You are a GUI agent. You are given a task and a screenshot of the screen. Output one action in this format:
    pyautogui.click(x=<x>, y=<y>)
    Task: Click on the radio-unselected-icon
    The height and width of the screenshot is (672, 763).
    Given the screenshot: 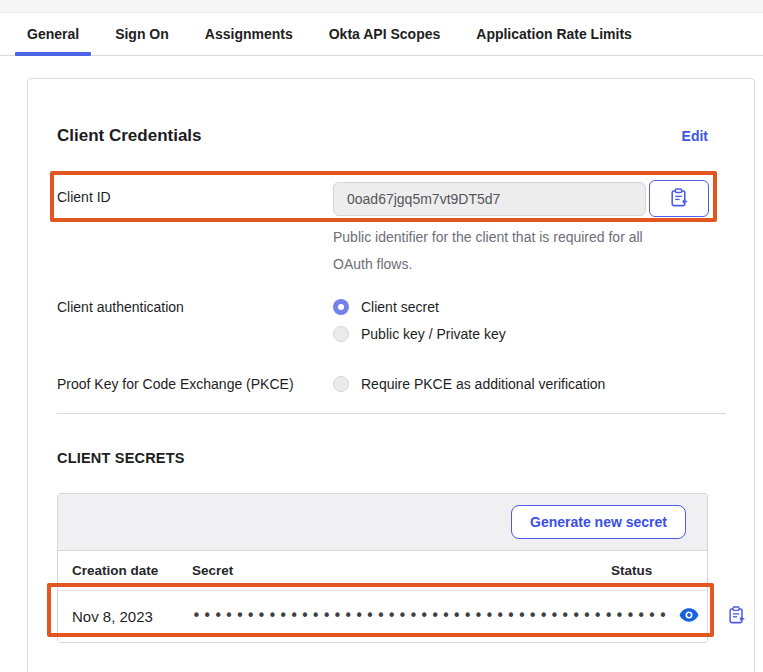 What is the action you would take?
    pyautogui.click(x=341, y=334)
    